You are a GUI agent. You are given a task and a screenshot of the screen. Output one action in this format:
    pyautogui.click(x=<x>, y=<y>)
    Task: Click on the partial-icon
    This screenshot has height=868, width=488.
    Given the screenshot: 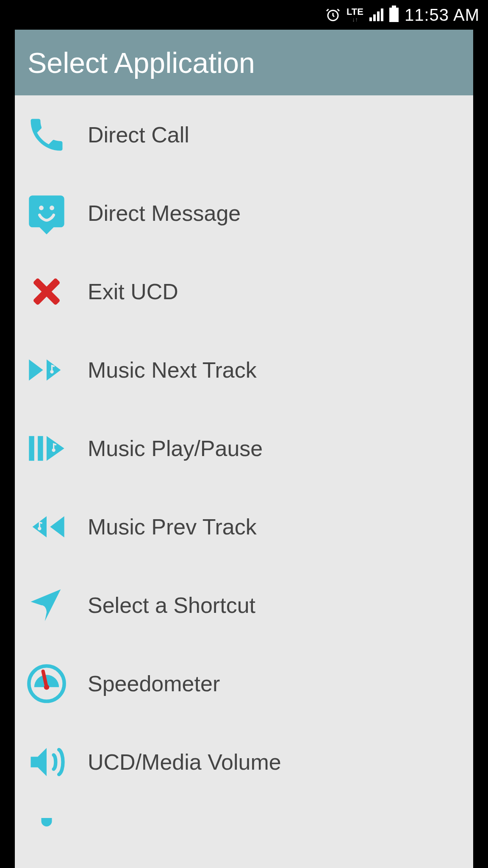 What is the action you would take?
    pyautogui.click(x=47, y=826)
    